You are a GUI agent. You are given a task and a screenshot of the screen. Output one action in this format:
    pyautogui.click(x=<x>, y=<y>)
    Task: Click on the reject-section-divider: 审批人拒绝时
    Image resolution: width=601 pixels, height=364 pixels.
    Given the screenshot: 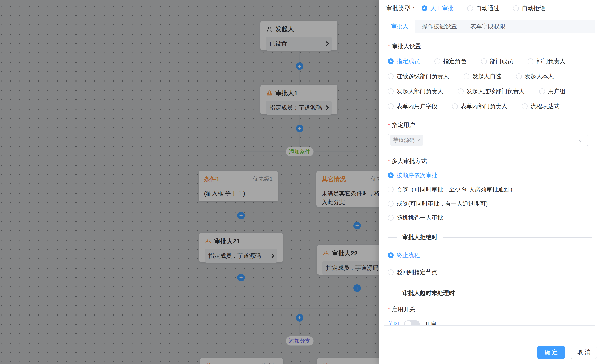 What is the action you would take?
    pyautogui.click(x=490, y=237)
    